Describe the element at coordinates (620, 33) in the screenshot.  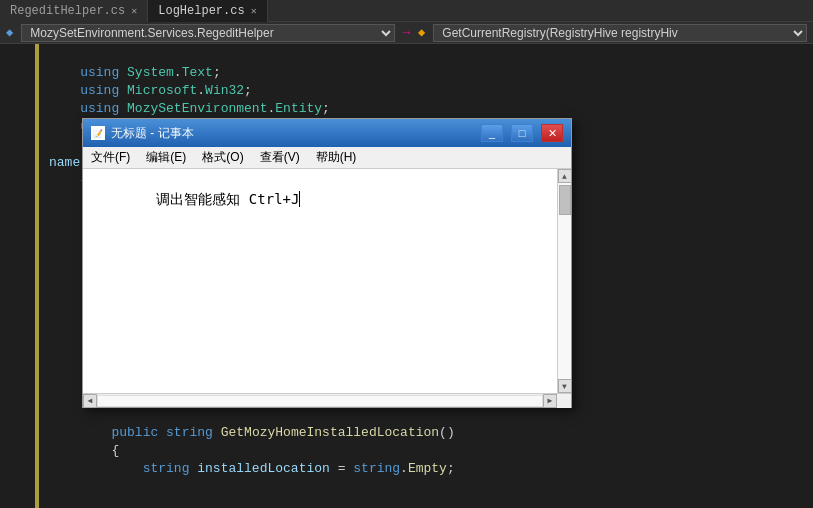
I see `address-dropdown-right: GetCurrentRegistry(RegistryHive registry…` at that location.